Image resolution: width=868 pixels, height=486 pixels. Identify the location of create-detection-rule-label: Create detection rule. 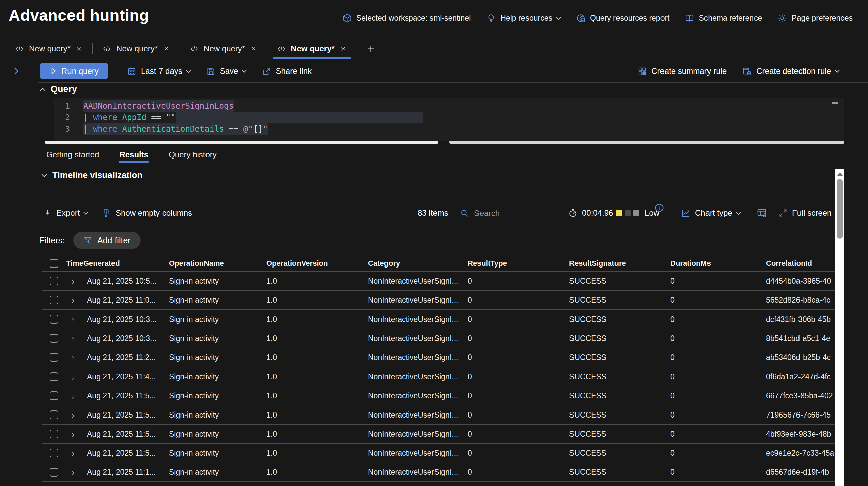
(794, 71).